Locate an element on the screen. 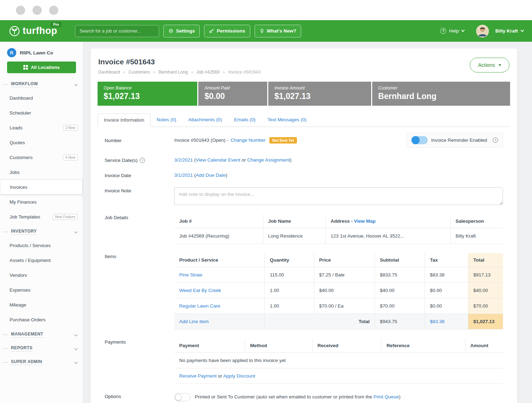  breadcrumb-job: Job #42569 is located at coordinates (208, 72).